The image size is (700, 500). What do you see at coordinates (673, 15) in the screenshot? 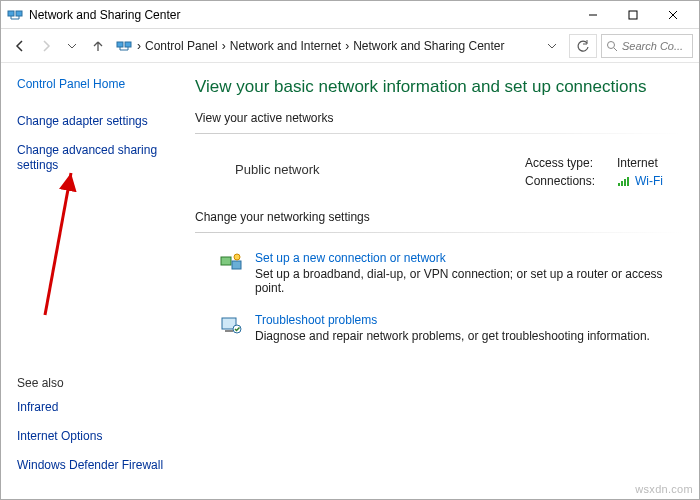
I see `close-button` at bounding box center [673, 15].